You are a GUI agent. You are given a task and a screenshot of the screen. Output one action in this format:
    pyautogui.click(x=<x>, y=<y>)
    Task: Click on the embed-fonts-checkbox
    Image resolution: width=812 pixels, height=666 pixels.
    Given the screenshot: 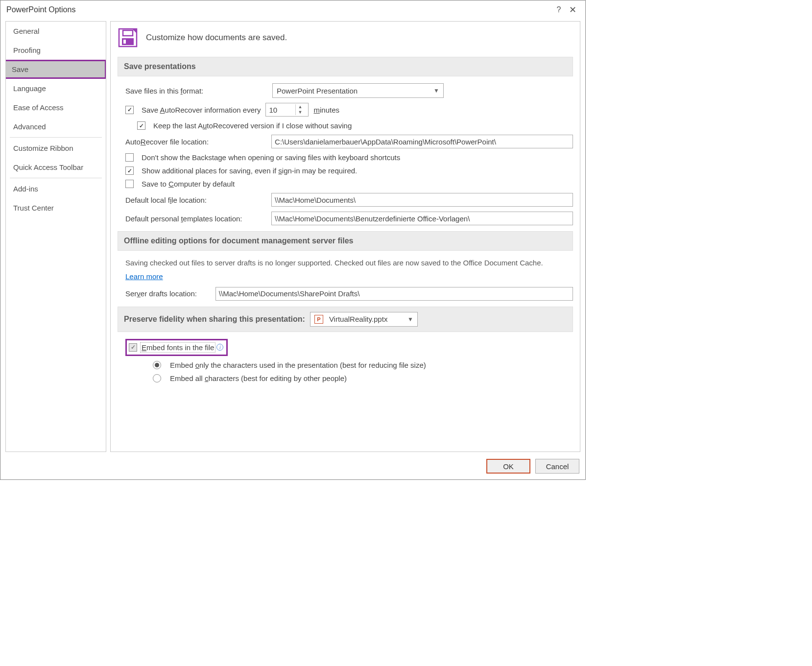 What is the action you would take?
    pyautogui.click(x=133, y=348)
    